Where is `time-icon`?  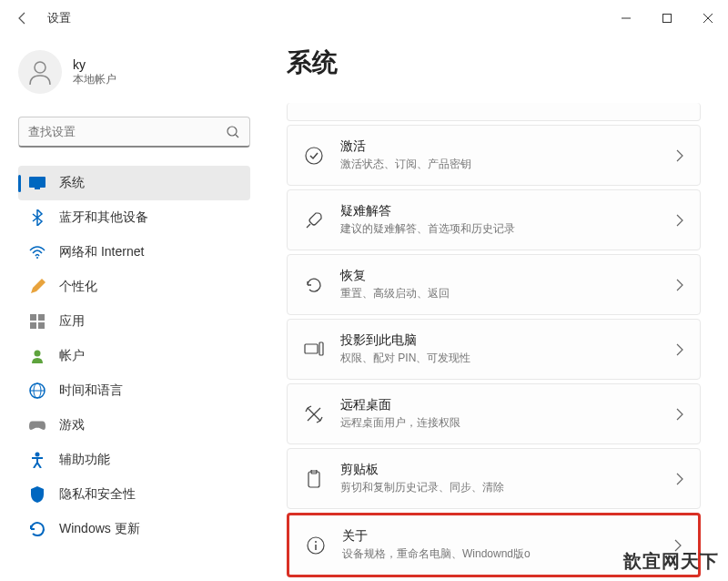 time-icon is located at coordinates (37, 391).